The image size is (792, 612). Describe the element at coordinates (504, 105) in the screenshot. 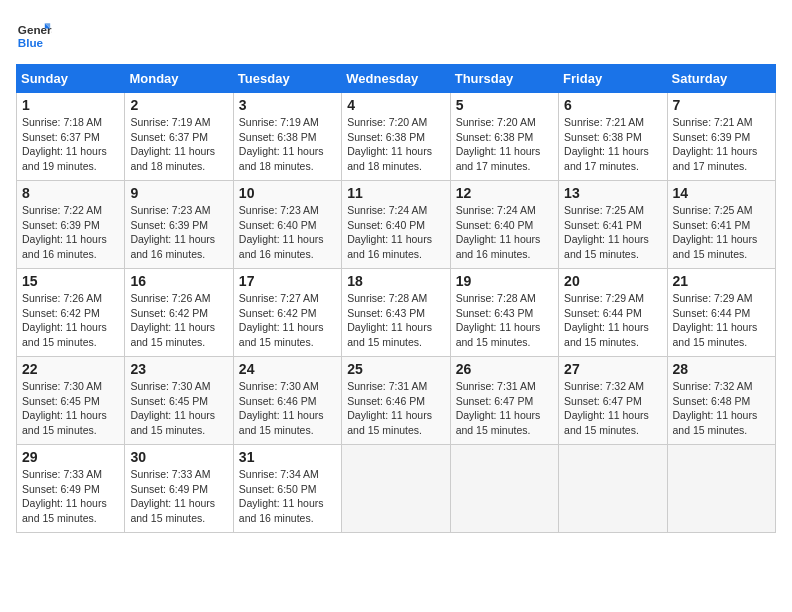

I see `day-number: 5` at that location.